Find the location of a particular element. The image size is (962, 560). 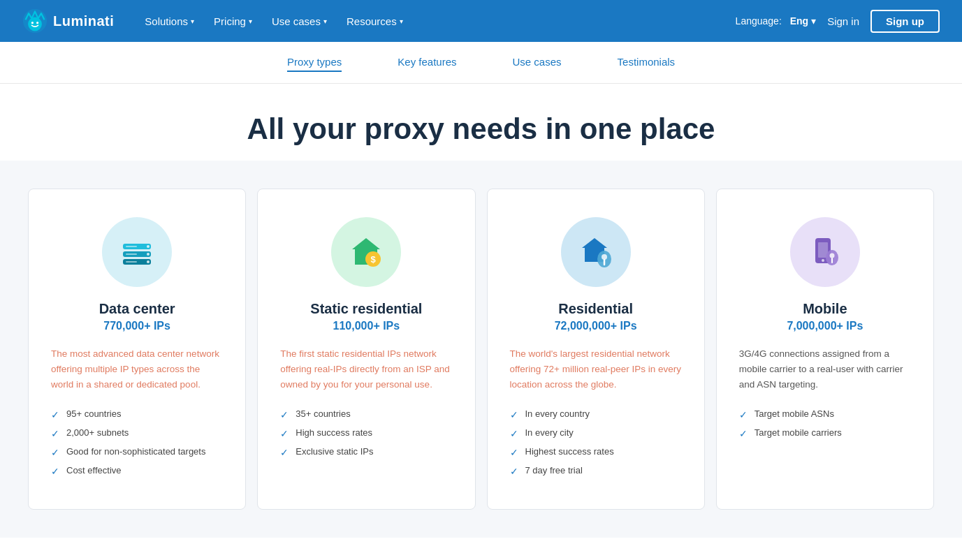

datacenter-icon-wrap is located at coordinates (137, 252).